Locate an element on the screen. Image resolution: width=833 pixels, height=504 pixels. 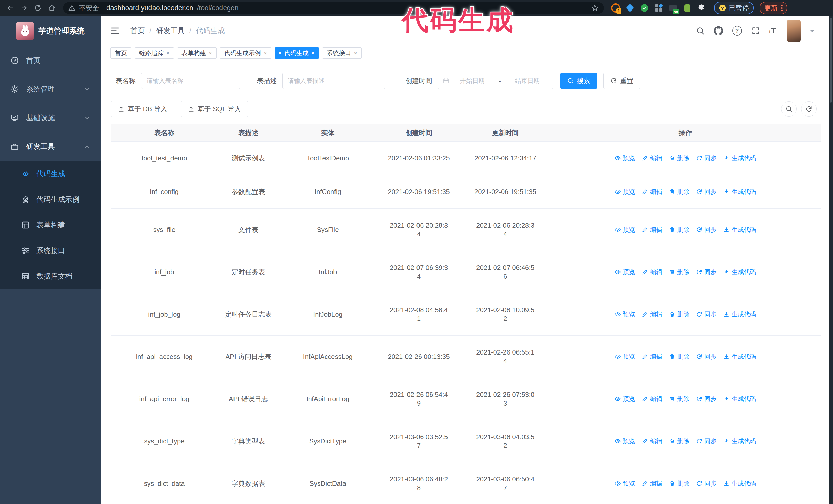
breadcrumb-home: 首页 is located at coordinates (138, 31).